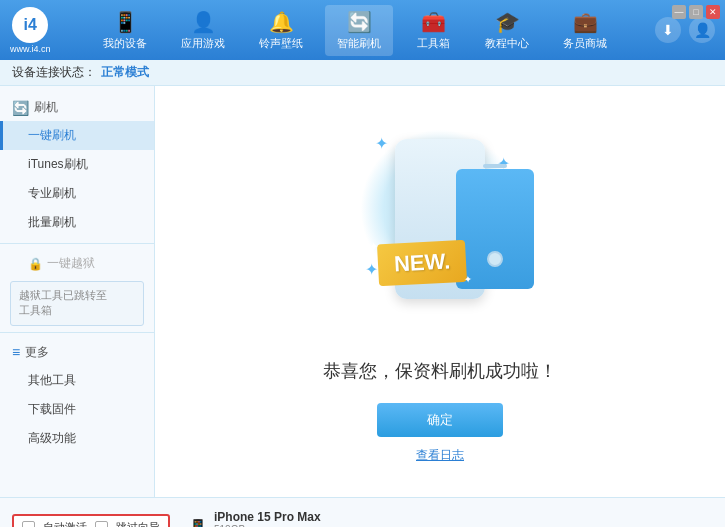  I want to click on tutorial-icon: 🎓, so click(508, 22).